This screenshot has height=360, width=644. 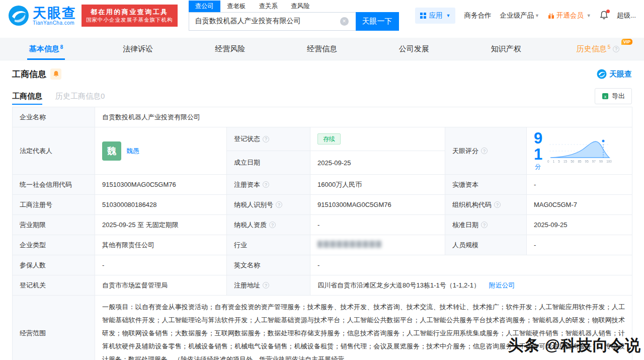 What do you see at coordinates (300, 6) in the screenshot?
I see `search-tab-risk: 查风险` at bounding box center [300, 6].